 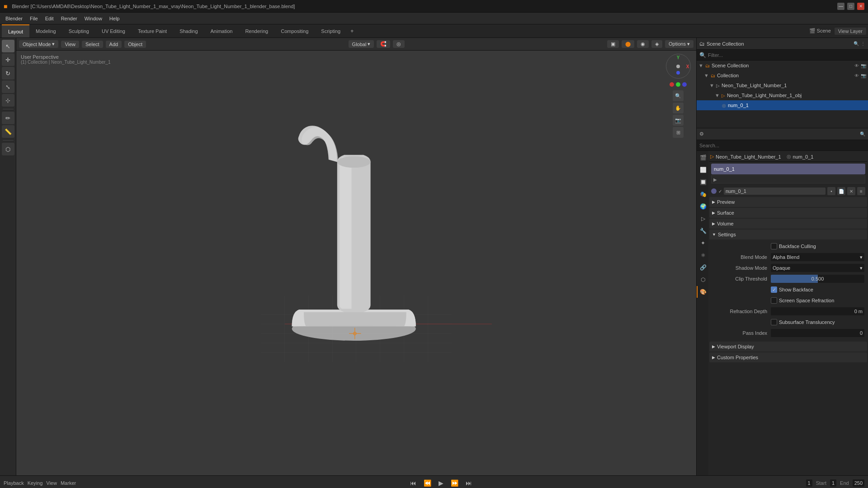 I want to click on material-new-btn: 📄, so click(x=841, y=191).